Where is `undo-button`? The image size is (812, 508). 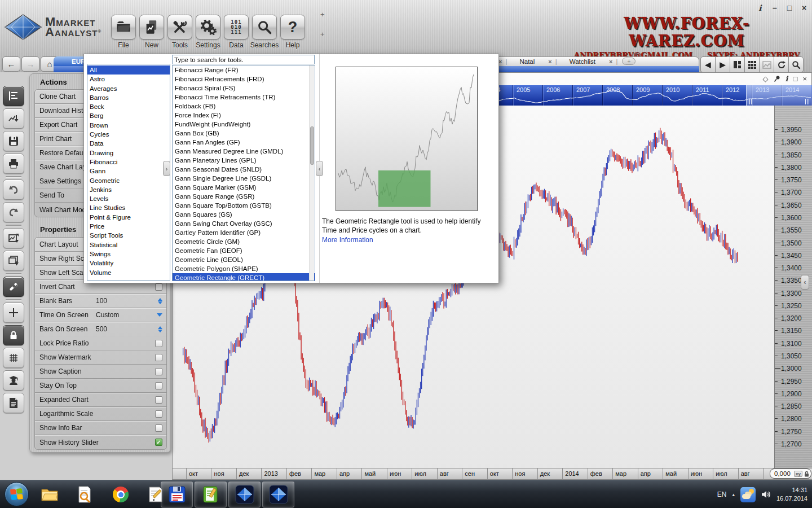
undo-button is located at coordinates (14, 190).